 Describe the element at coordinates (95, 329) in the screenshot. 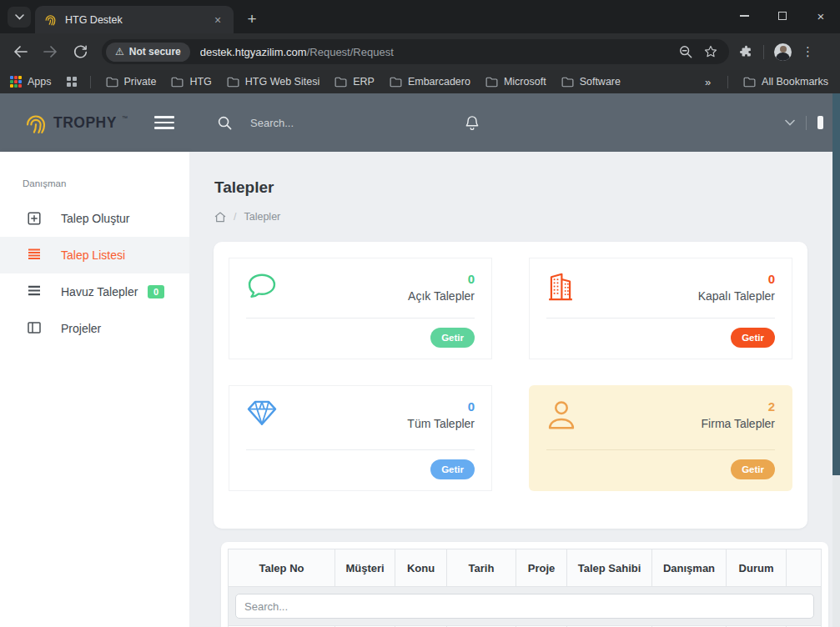

I see `sidebar-item-projeler: Projeler` at that location.